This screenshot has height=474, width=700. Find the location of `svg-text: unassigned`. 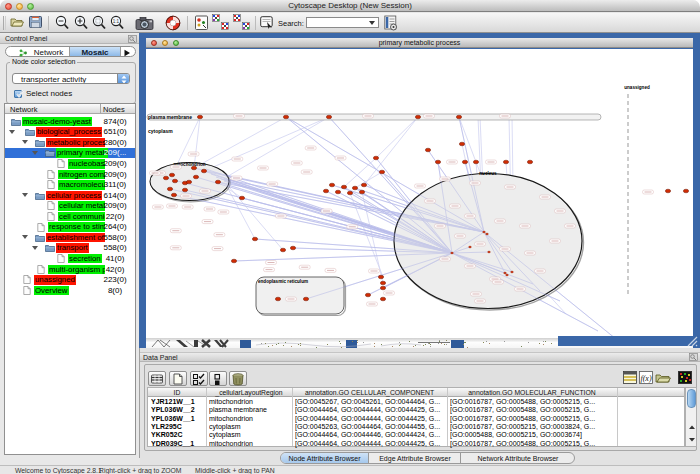

svg-text: unassigned is located at coordinates (637, 88).